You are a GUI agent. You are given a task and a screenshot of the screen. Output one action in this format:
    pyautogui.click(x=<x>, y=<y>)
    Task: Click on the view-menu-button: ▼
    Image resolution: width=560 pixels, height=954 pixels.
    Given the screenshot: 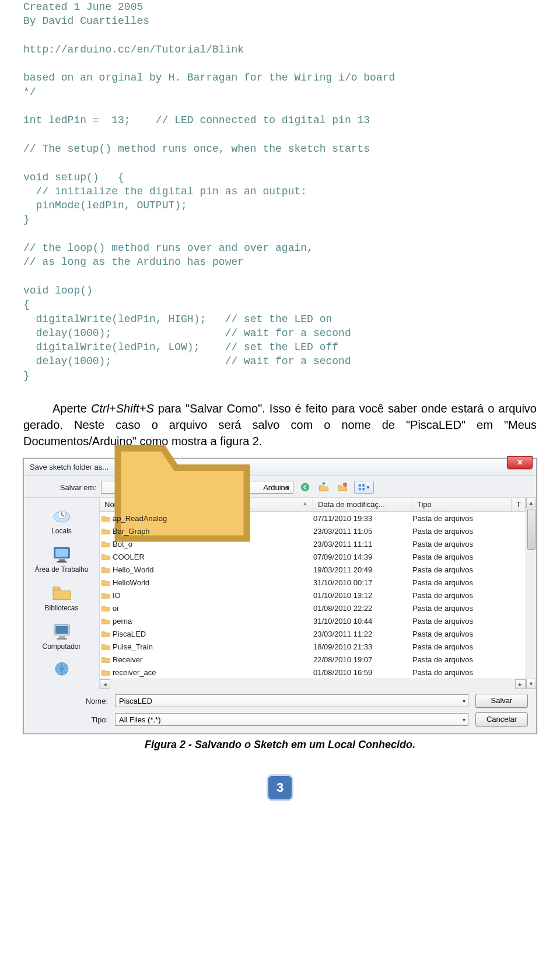 What is the action you would take?
    pyautogui.click(x=364, y=487)
    